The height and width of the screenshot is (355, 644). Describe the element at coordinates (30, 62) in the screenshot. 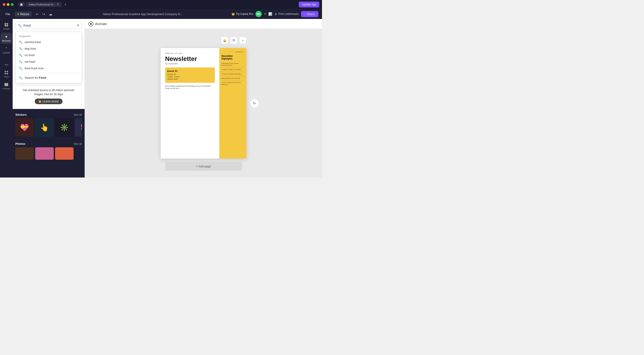

I see `suggestion-cat-food-text: cat food` at that location.